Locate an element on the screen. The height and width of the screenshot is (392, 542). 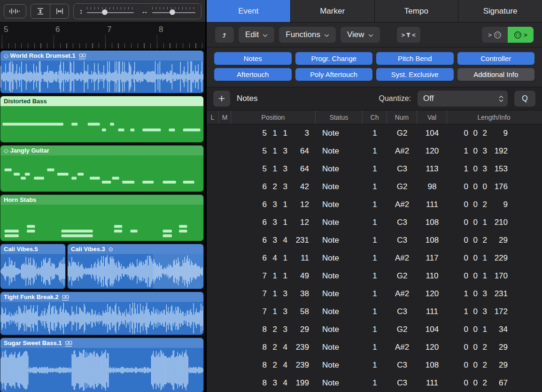
cell-val: 117 is located at coordinates (432, 258).